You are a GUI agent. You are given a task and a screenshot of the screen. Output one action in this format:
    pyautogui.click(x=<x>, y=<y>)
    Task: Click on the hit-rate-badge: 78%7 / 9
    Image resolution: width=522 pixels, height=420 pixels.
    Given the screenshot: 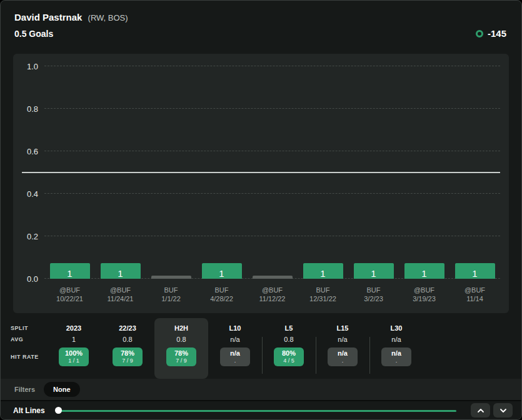 What is the action you would take?
    pyautogui.click(x=128, y=357)
    